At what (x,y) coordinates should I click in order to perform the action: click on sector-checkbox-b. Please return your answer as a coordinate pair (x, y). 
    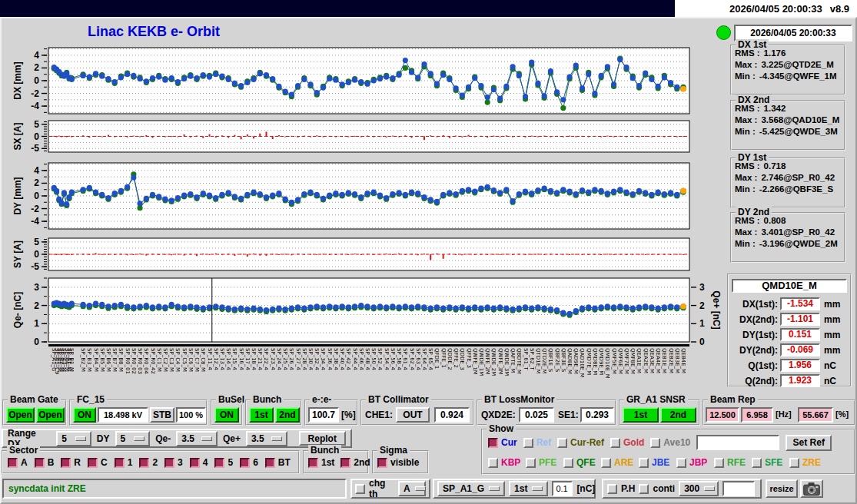
    Looking at the image, I should click on (40, 463).